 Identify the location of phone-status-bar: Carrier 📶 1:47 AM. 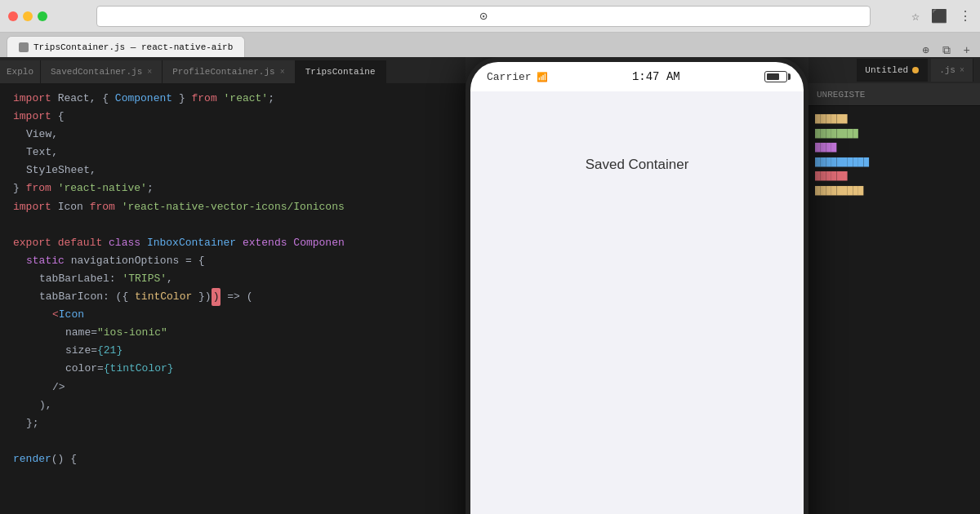
(637, 77).